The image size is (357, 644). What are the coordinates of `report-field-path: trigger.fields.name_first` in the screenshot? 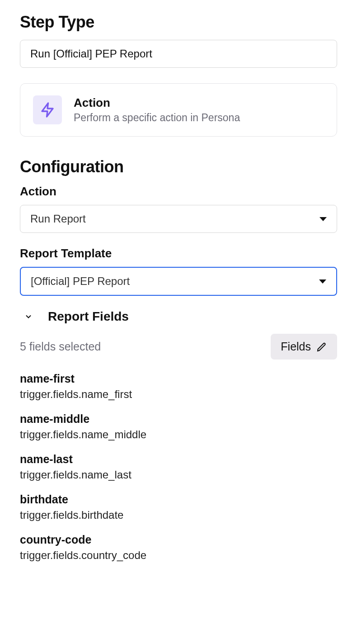 It's located at (178, 394).